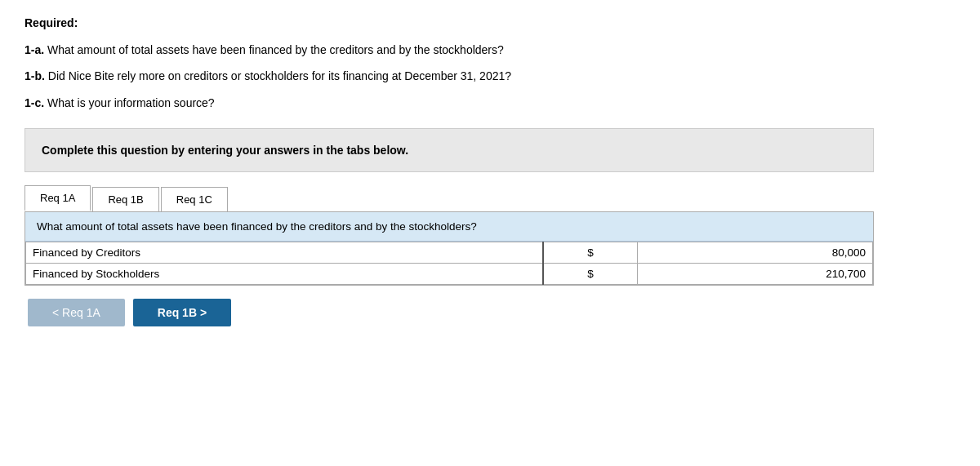 The height and width of the screenshot is (466, 980). I want to click on required-label: Required:, so click(449, 23).